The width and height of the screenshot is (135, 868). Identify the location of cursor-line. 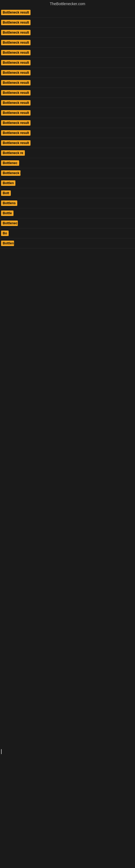
(1, 751).